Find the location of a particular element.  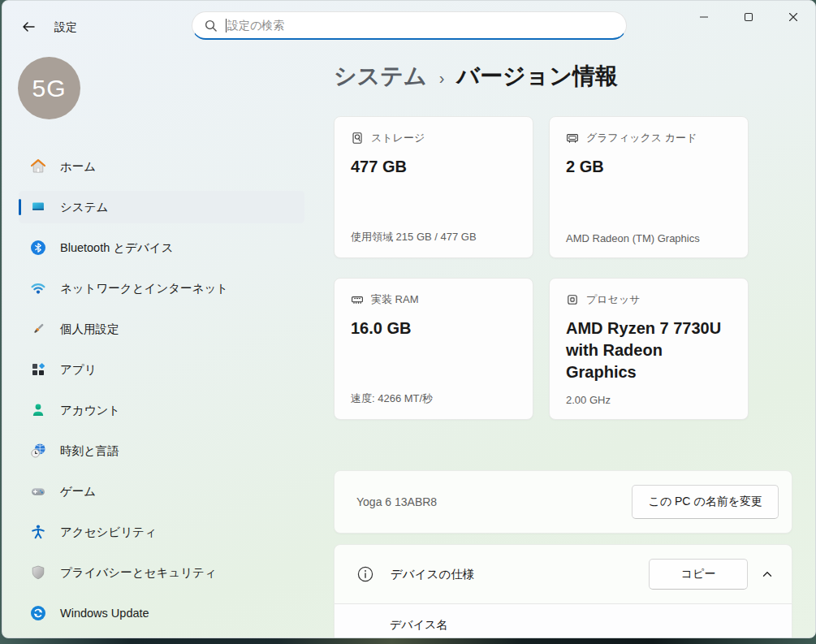

home-icon is located at coordinates (38, 166).